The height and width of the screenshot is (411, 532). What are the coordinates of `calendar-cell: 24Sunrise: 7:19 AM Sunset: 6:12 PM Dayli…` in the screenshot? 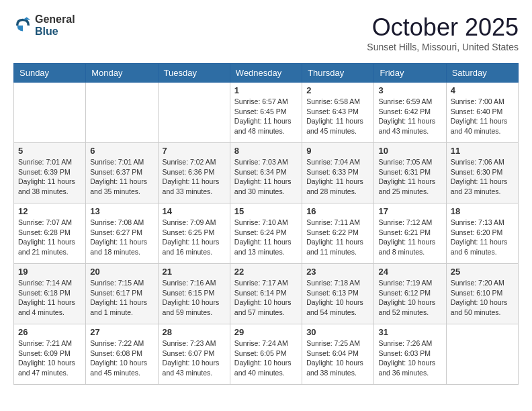 It's located at (410, 294).